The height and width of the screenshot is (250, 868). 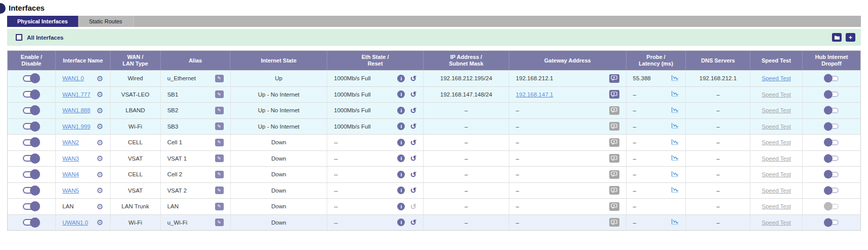 What do you see at coordinates (76, 127) in the screenshot?
I see `interface-name-link: WAN1.999` at bounding box center [76, 127].